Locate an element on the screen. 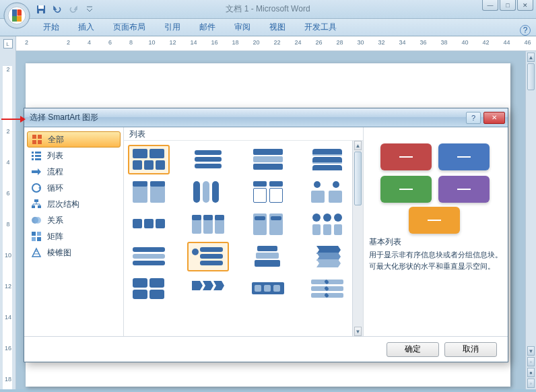 The height and width of the screenshot is (392, 536). horizontal-ruler-area: L 22468101214161820222426283032343638404… is located at coordinates (268, 44).